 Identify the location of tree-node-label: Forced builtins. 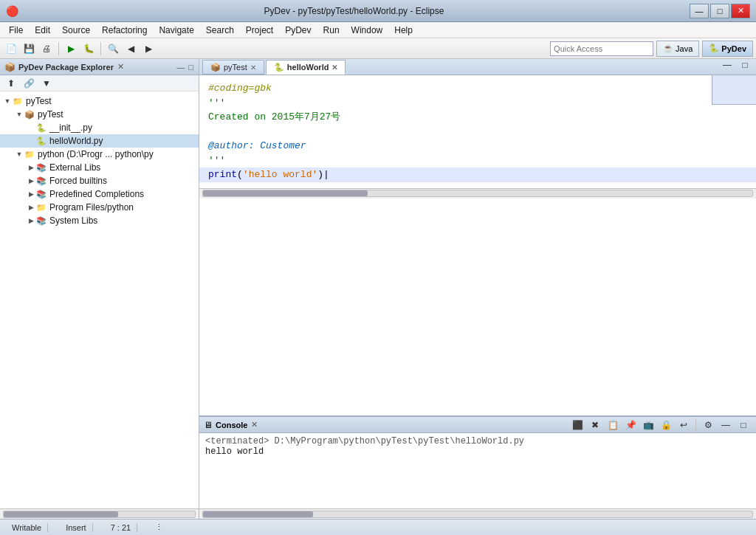
(78, 181).